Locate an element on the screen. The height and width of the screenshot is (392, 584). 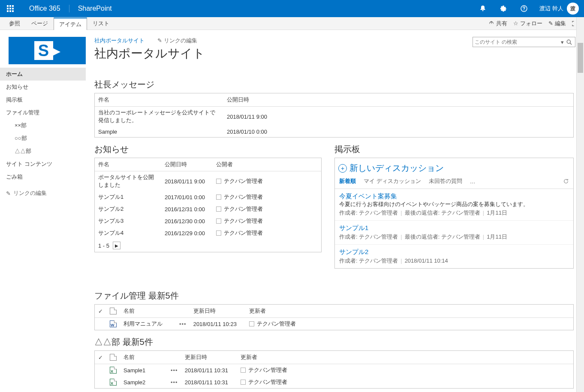
nav-item: △△部 is located at coordinates (43, 151).